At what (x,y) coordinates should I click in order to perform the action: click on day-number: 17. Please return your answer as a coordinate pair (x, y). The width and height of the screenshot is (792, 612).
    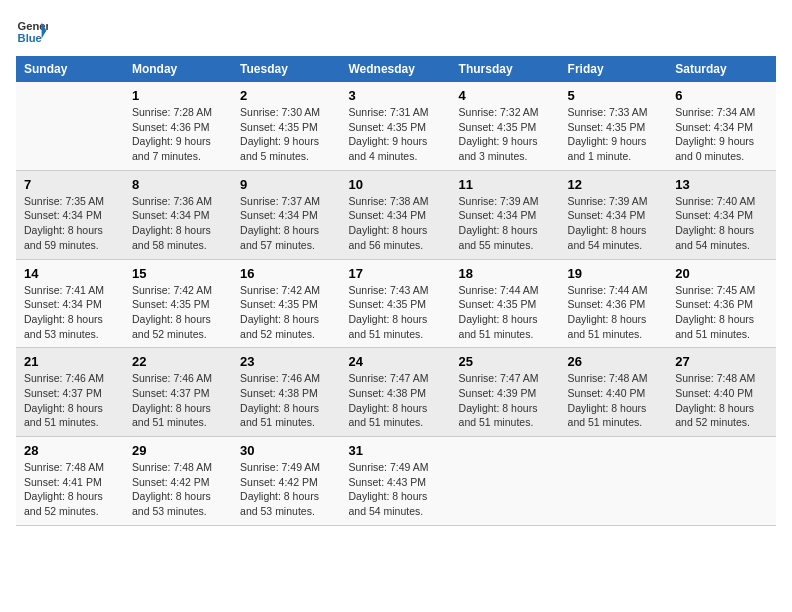
    Looking at the image, I should click on (395, 274).